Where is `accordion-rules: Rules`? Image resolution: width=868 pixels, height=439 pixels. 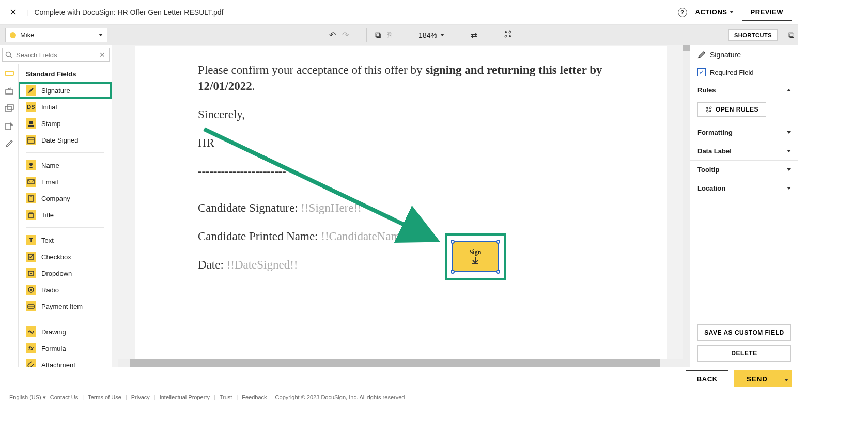 accordion-rules: Rules is located at coordinates (744, 90).